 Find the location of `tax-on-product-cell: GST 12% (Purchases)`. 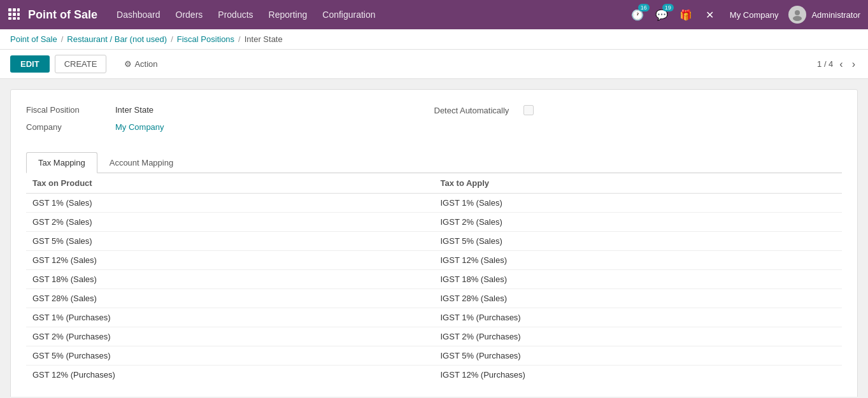

tax-on-product-cell: GST 12% (Purchases) is located at coordinates (231, 375).